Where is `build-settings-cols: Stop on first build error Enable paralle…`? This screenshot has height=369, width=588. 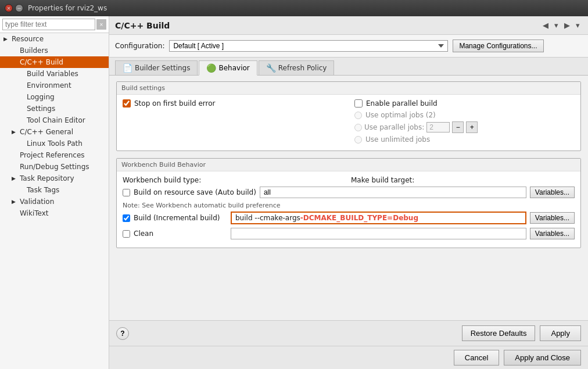
build-settings-cols: Stop on first build error Enable paralle… is located at coordinates (349, 123).